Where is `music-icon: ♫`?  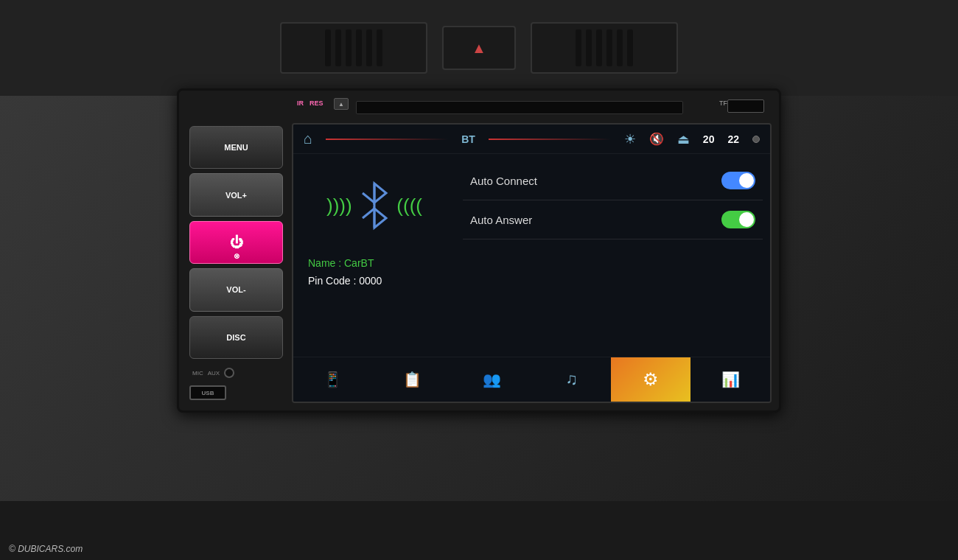 music-icon: ♫ is located at coordinates (572, 379).